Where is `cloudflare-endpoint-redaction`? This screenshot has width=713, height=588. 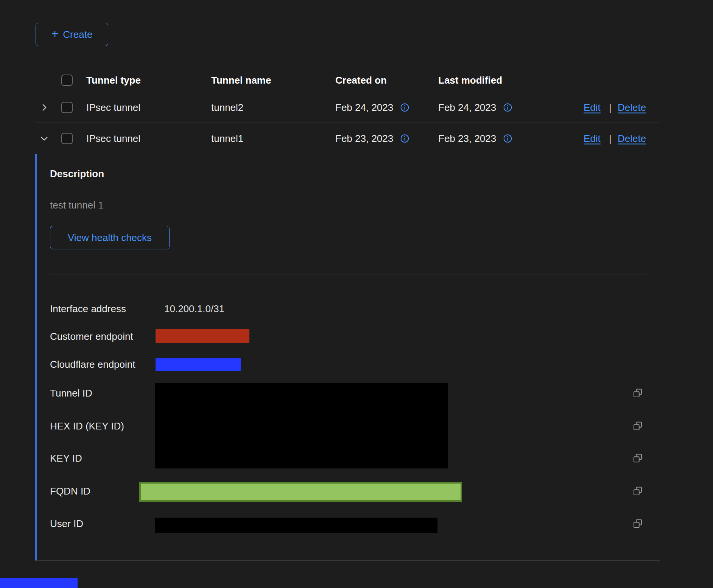 cloudflare-endpoint-redaction is located at coordinates (198, 365).